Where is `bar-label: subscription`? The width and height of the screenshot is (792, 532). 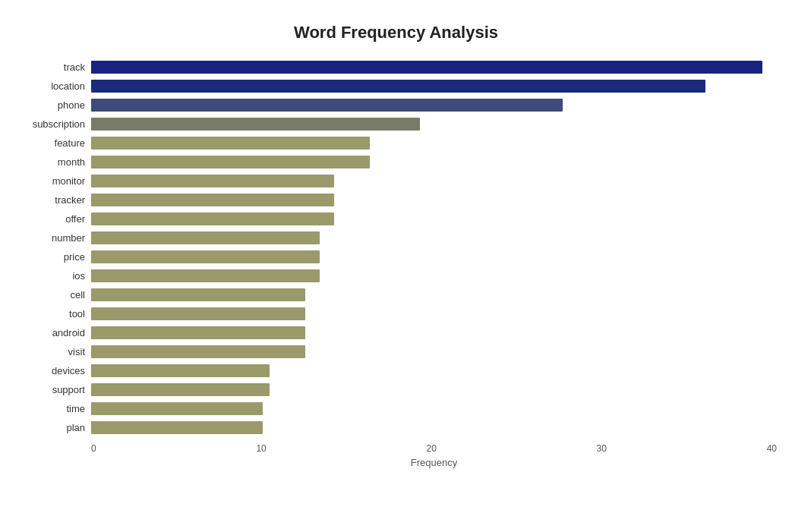
bar-label: subscription is located at coordinates (53, 124).